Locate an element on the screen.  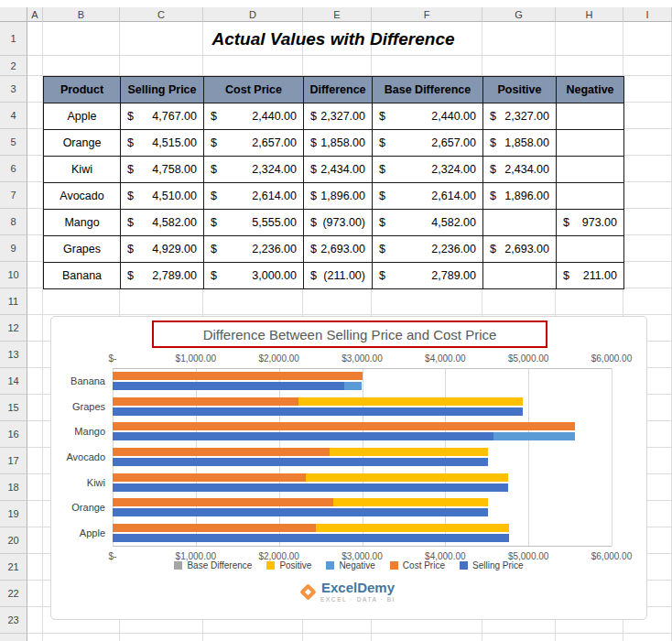
table-header-base-difference: Base Difference is located at coordinates (428, 90).